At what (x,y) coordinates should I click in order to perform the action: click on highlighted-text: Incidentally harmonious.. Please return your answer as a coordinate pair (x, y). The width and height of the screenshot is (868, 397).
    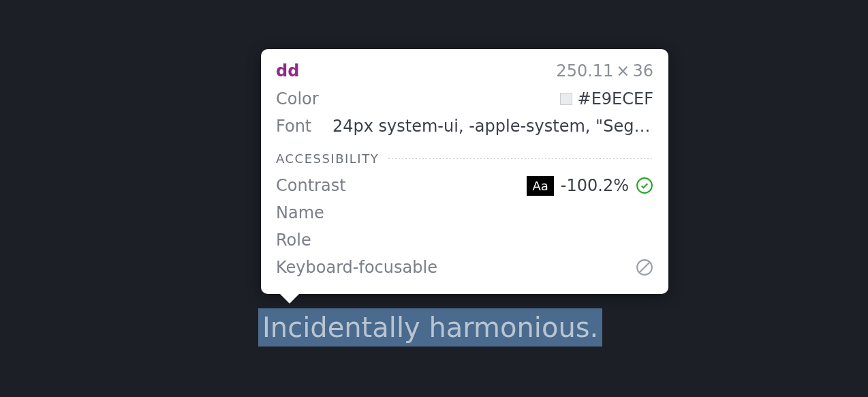
    Looking at the image, I should click on (431, 327).